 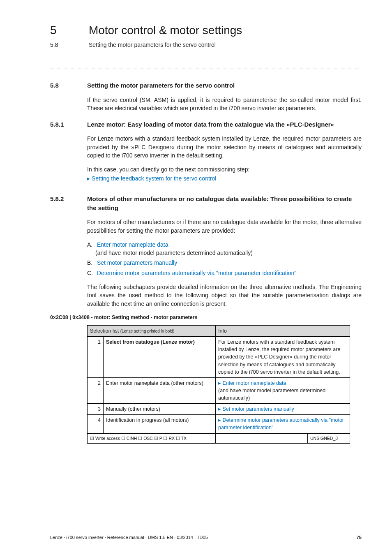 I want to click on page-footer: Lenze · i700 servo inverter · Reference …, so click(x=206, y=538).